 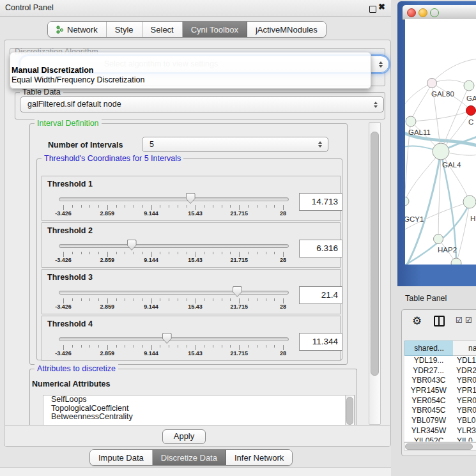 I want to click on slider-tick-label: -3.426, so click(x=63, y=307).